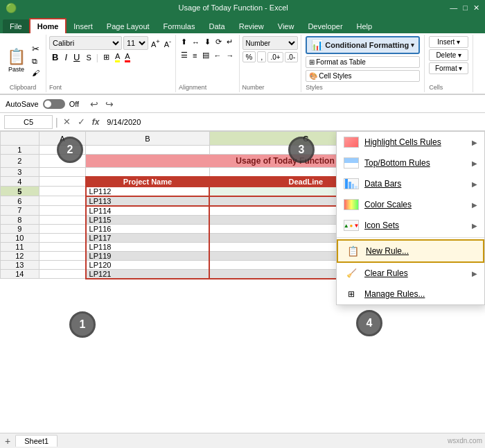 This screenshot has width=485, height=448. What do you see at coordinates (477, 8) in the screenshot?
I see `close-btn: ✕` at bounding box center [477, 8].